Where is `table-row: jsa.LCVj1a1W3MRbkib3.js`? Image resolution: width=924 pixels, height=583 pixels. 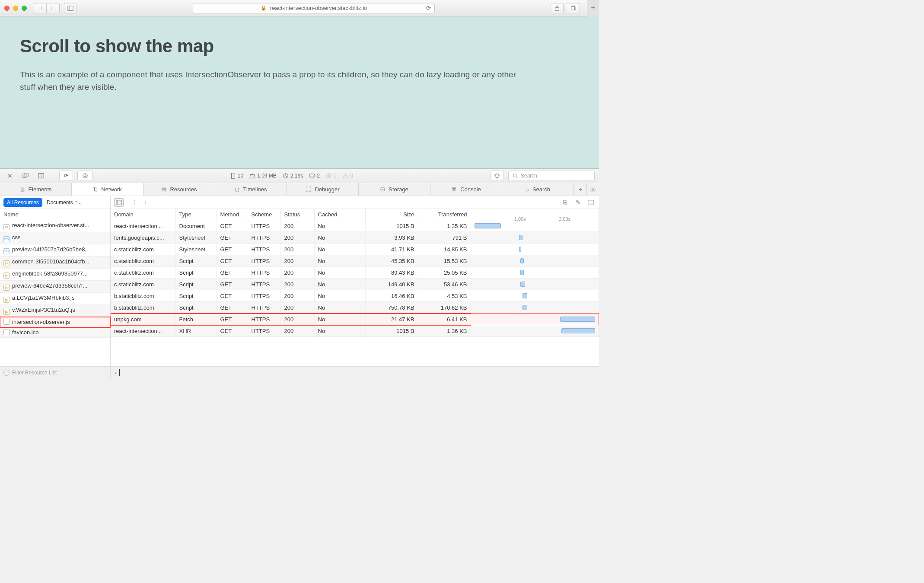 table-row: jsa.LCVj1a1W3MRbkib3.js is located at coordinates (55, 299).